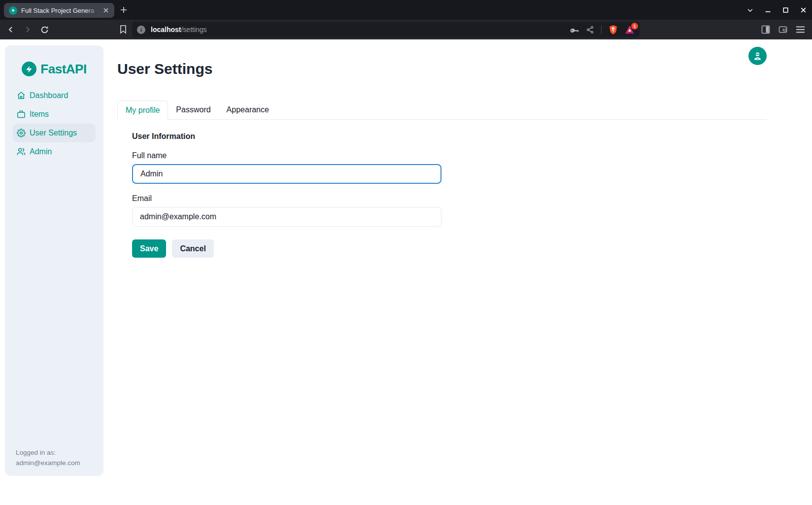  I want to click on url-divider, so click(601, 30).